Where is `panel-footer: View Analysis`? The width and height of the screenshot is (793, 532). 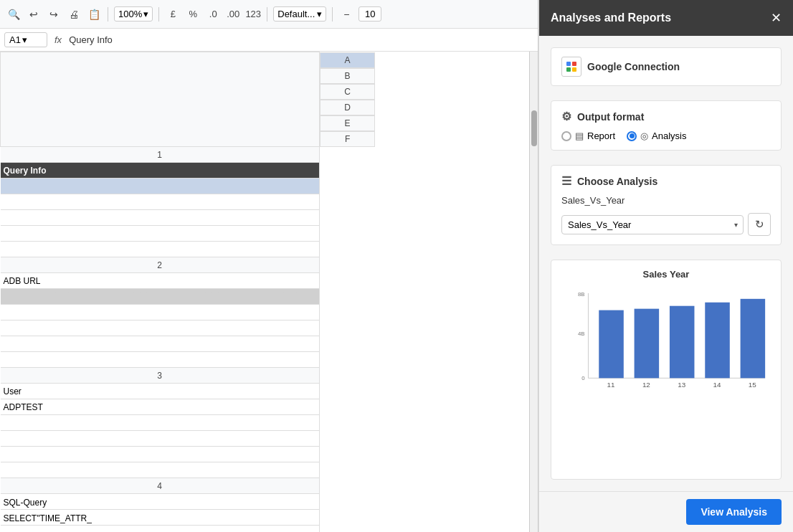 panel-footer: View Analysis is located at coordinates (666, 512).